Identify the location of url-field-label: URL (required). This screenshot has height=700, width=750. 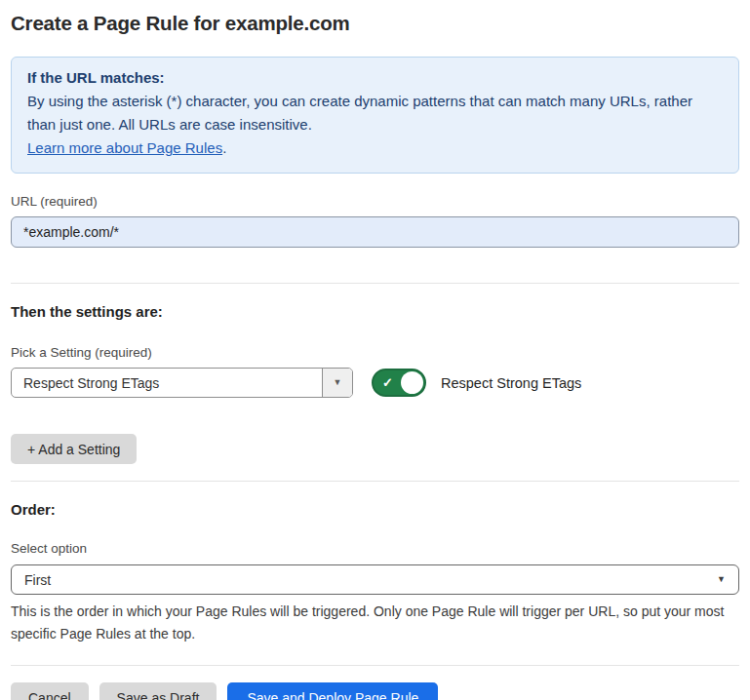
(375, 201).